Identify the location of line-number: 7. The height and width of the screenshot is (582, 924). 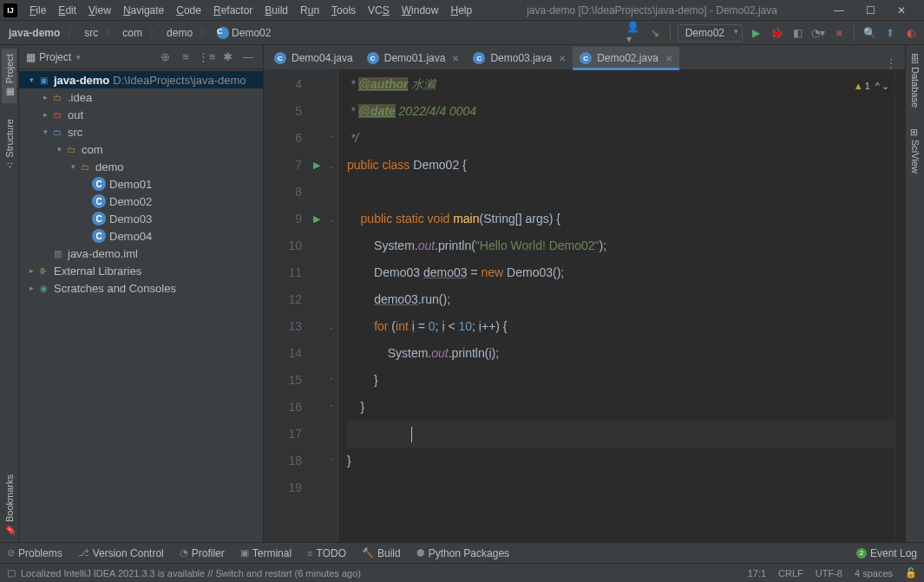
(283, 165).